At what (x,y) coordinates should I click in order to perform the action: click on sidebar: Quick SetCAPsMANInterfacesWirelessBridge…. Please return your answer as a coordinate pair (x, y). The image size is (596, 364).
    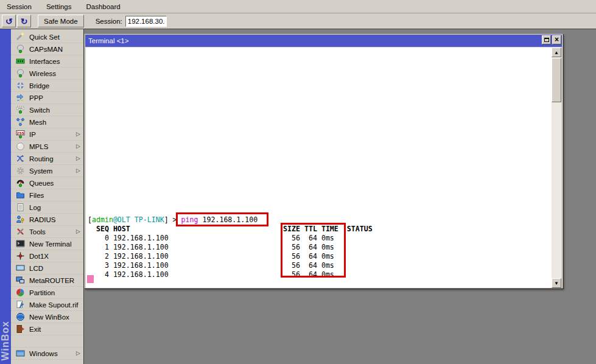
    Looking at the image, I should click on (47, 197).